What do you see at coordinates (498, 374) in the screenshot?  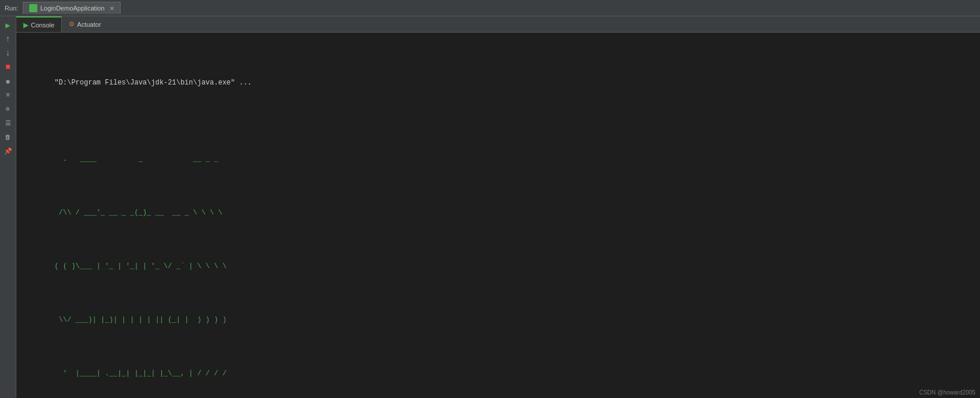 I see `spring-ascii-line5-row: ' |____| .__|_| |_|_| |_\__, | / / / /` at bounding box center [498, 374].